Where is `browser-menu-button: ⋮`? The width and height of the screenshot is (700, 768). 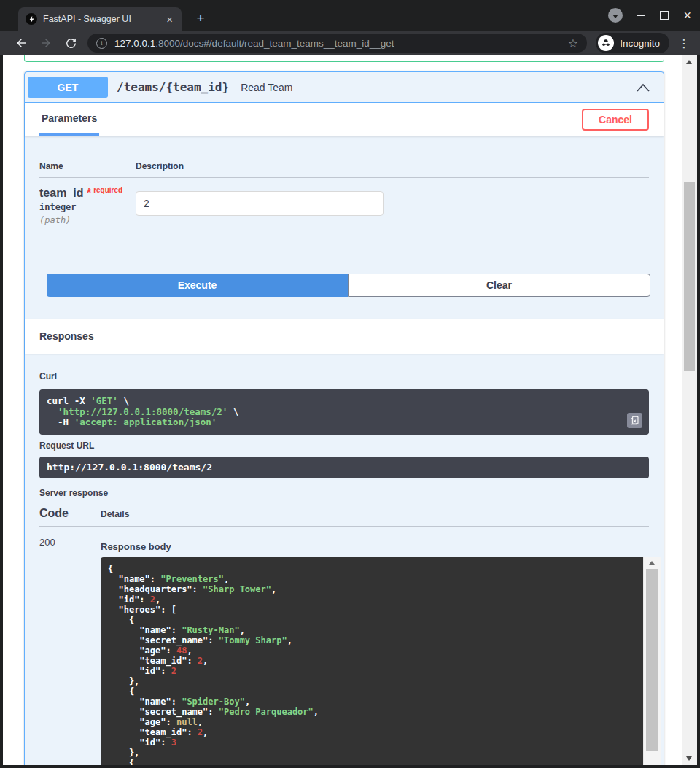
browser-menu-button: ⋮ is located at coordinates (684, 44).